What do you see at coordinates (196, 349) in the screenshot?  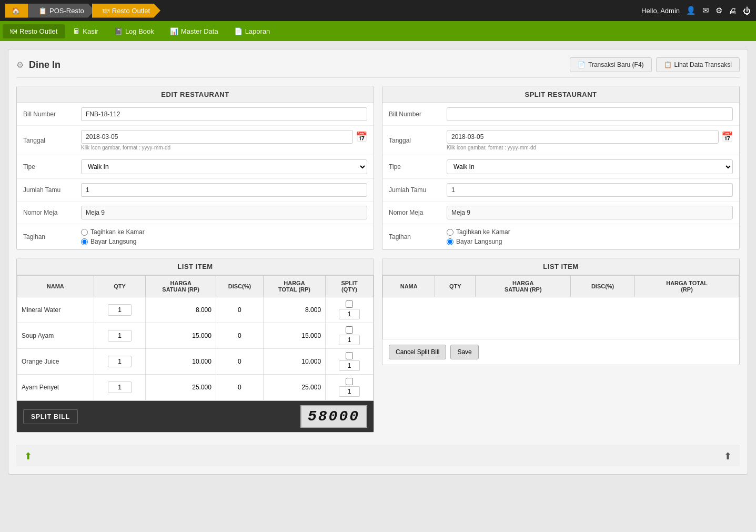 I see `list-items-left-body: Mineral Water 8.000 0 8.000 Soup Ayam 15…` at bounding box center [196, 349].